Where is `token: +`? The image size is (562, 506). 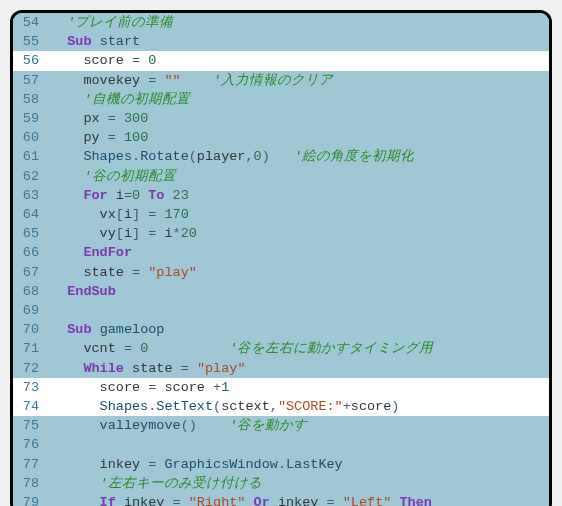 token: + is located at coordinates (347, 406).